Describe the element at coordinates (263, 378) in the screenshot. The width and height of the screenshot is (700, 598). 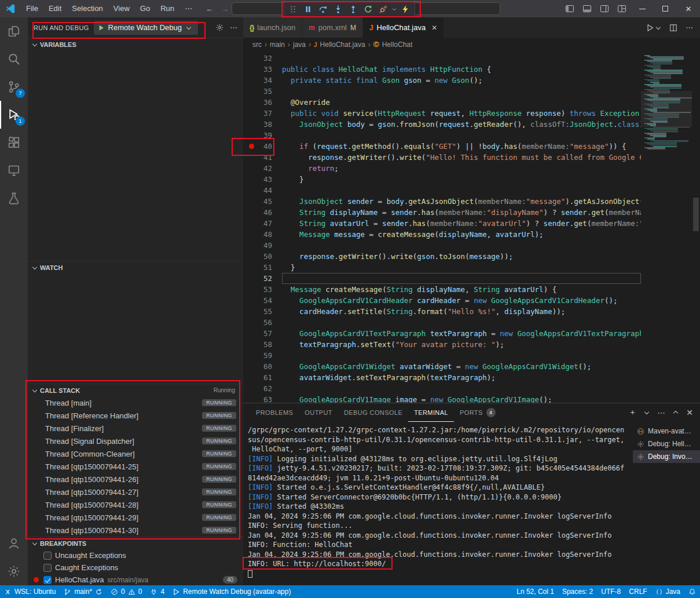
I see `gutter-line-number: 61` at that location.